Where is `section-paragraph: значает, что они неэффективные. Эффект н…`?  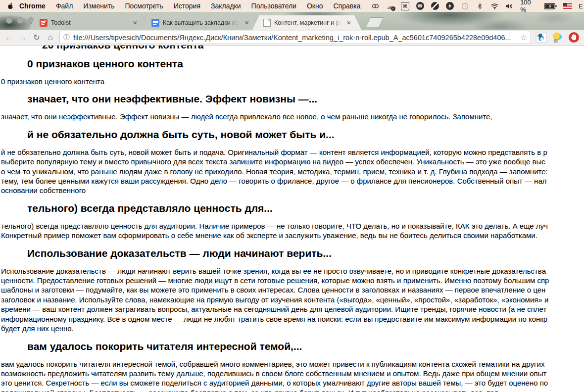
section-paragraph: значает, что они неэффективные. Эффект н… is located at coordinates (292, 117).